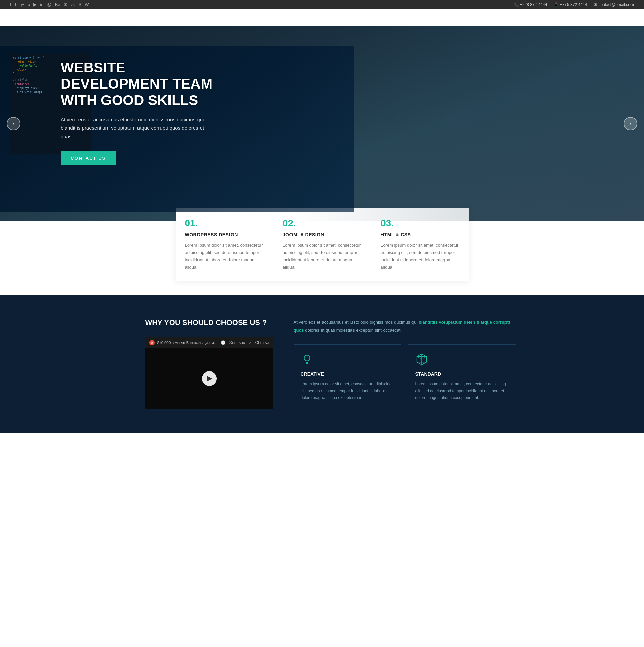 The height and width of the screenshot is (647, 644). What do you see at coordinates (245, 343) in the screenshot?
I see `video-actions: 🕐 Xem sau ↗ Chia sẻ` at bounding box center [245, 343].